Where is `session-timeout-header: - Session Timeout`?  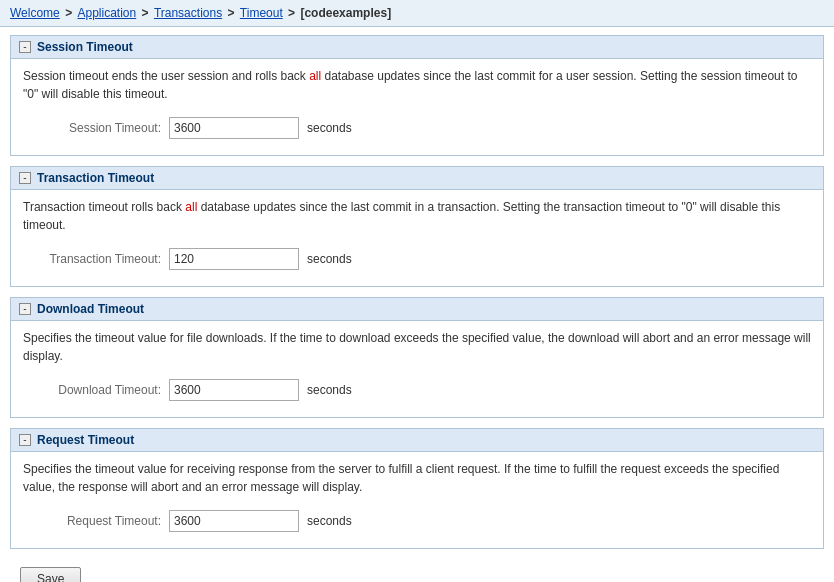
session-timeout-header: - Session Timeout is located at coordinates (417, 48).